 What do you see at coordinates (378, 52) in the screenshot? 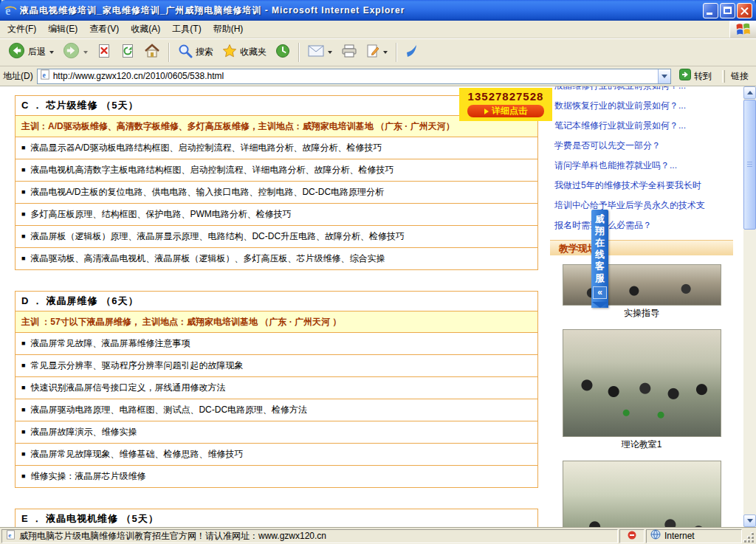
I see `toolbar: 后退 搜索` at bounding box center [378, 52].